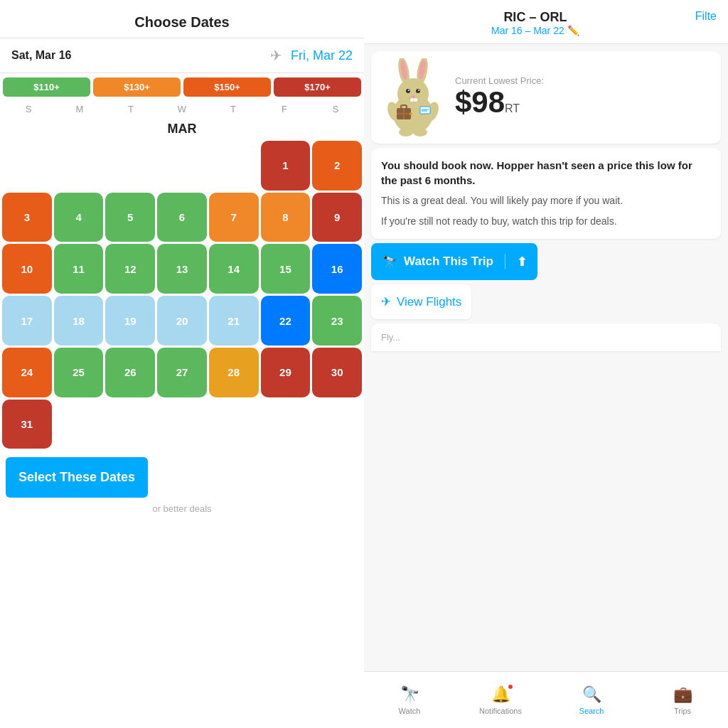  What do you see at coordinates (233, 109) in the screenshot?
I see `day-t2: T` at bounding box center [233, 109].